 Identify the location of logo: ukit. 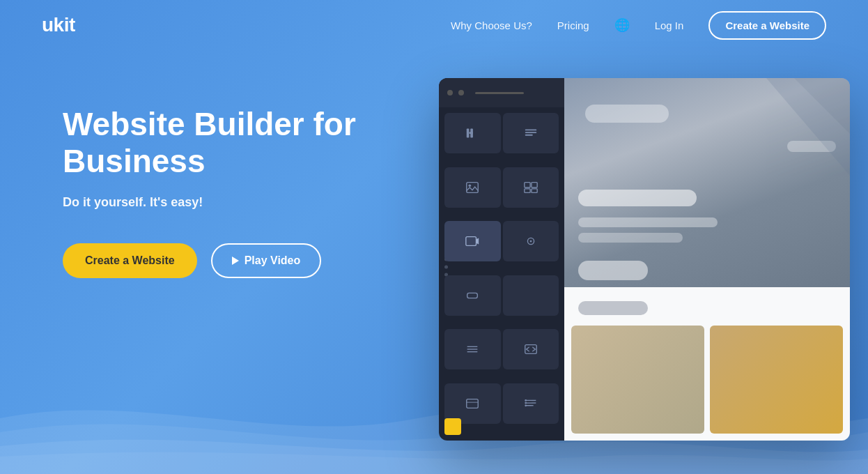
(59, 25).